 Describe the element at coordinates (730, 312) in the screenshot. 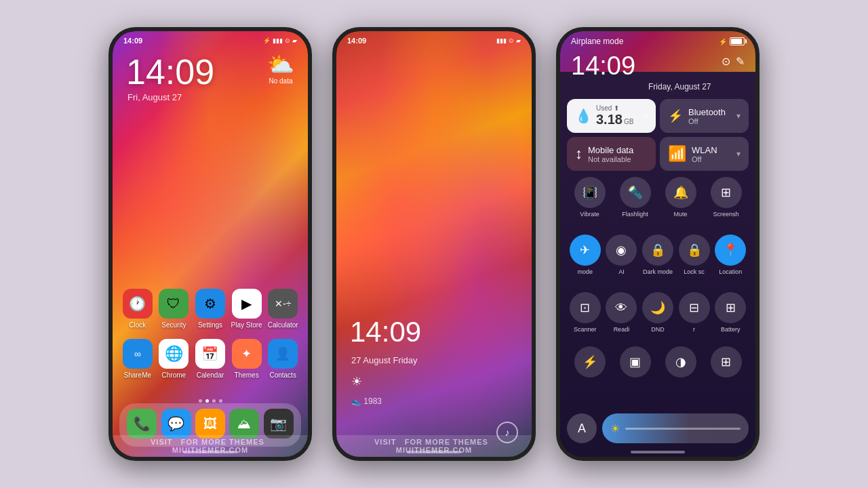

I see `battery-toggle: ⊞ Battery` at that location.